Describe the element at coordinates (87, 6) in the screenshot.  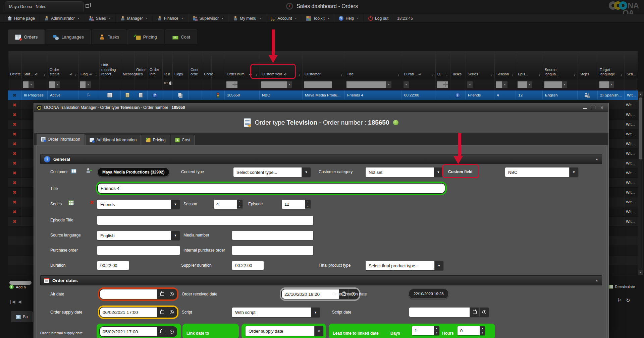
I see `restore-window-icon` at that location.